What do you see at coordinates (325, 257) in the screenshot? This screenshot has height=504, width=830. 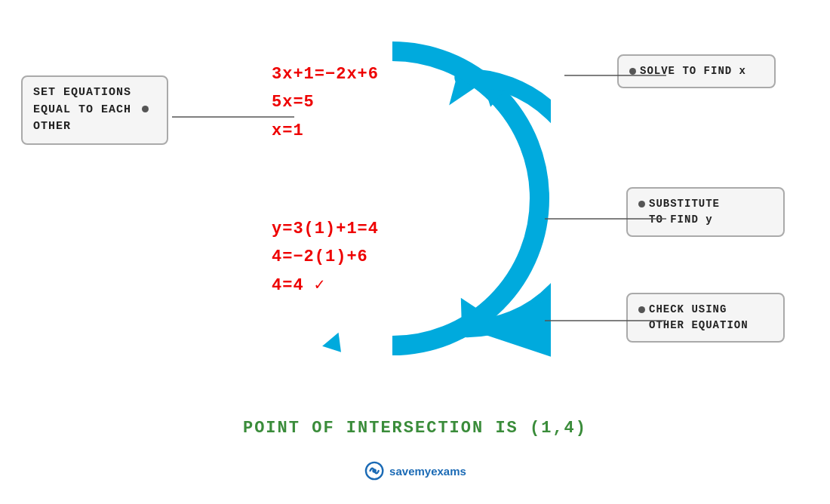 I see `eq5: 4=−2(1)+6` at bounding box center [325, 257].